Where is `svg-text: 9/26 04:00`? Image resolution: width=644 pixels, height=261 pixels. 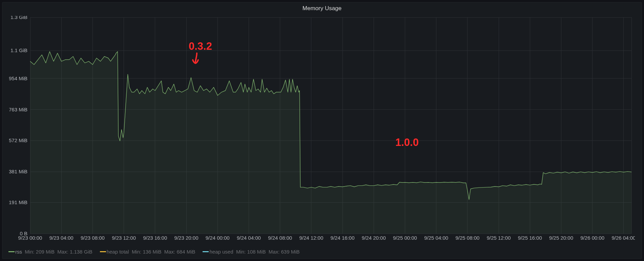
svg-text: 9/26 04:00 is located at coordinates (623, 238).